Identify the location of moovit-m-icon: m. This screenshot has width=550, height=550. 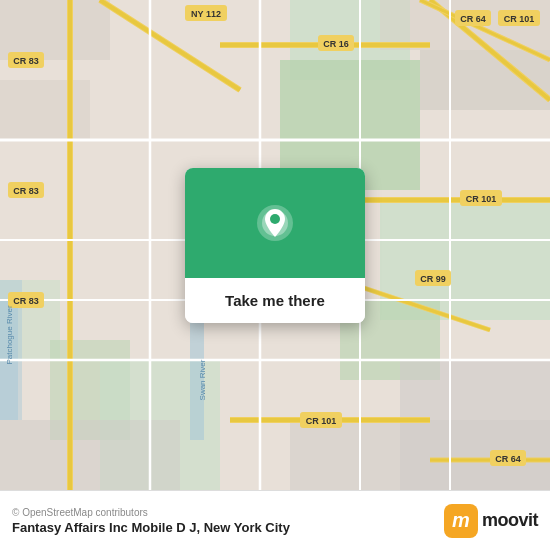
(461, 521).